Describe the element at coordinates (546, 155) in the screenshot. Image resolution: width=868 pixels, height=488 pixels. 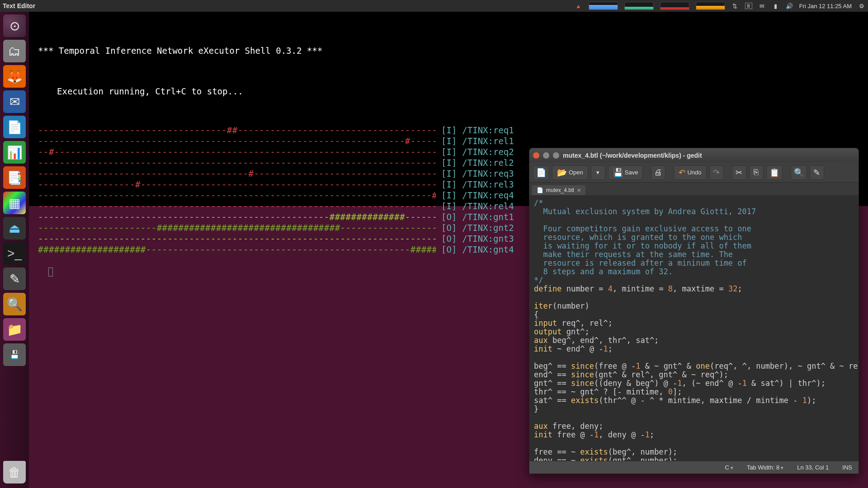
I see `minimize-icon` at that location.